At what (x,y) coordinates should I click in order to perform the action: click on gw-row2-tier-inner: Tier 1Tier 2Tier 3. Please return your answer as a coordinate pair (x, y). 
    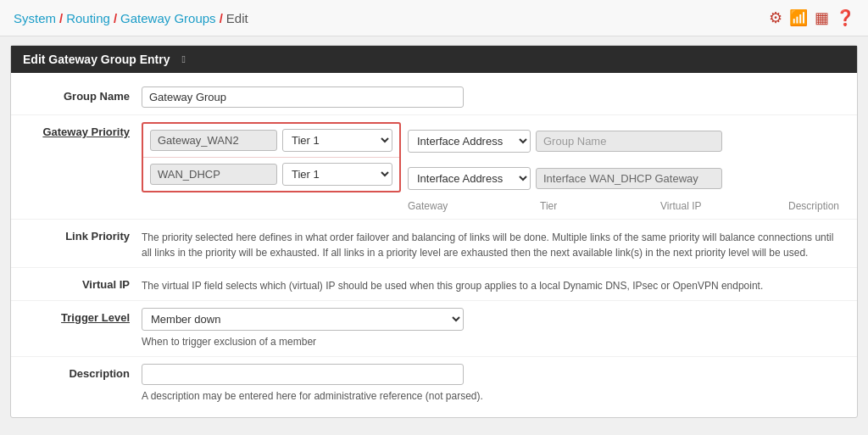
    Looking at the image, I should click on (337, 175).